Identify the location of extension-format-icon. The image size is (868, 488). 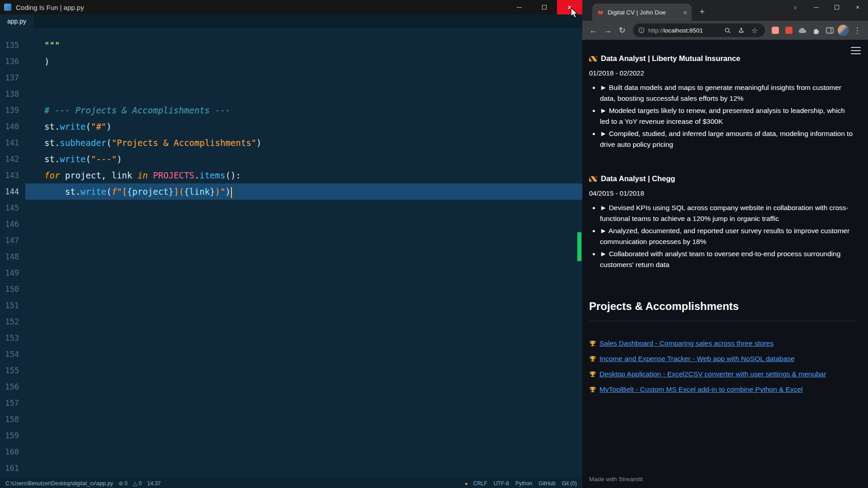
(775, 30).